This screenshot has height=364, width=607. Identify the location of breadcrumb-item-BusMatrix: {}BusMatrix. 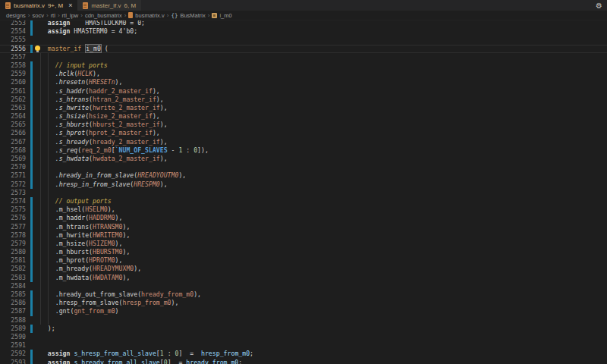
(188, 15).